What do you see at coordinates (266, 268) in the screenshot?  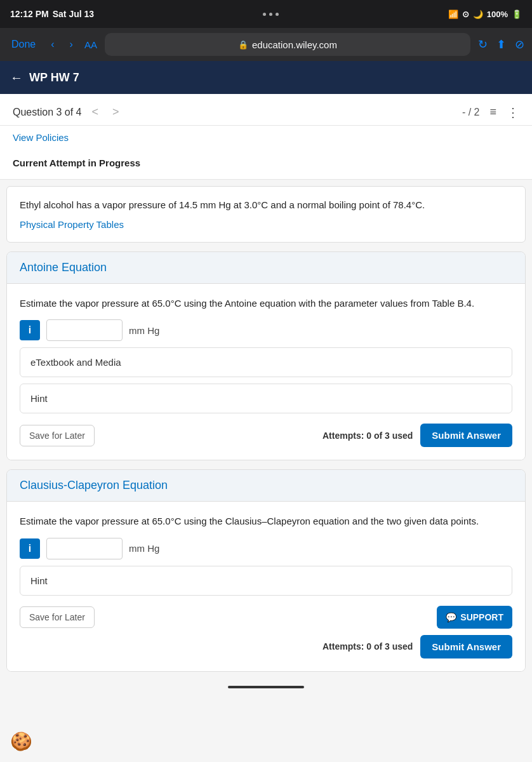 I see `antoine-section-header: Antoine Equation` at bounding box center [266, 268].